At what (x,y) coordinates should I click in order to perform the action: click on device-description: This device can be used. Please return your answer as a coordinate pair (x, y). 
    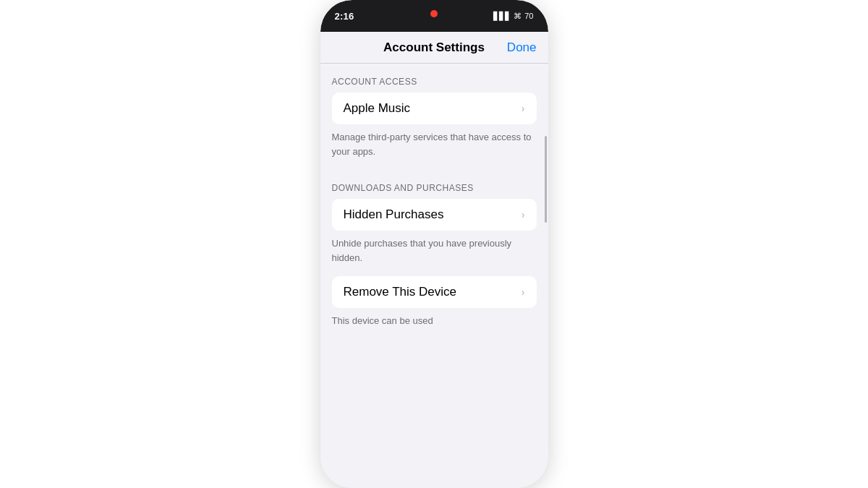
    Looking at the image, I should click on (434, 324).